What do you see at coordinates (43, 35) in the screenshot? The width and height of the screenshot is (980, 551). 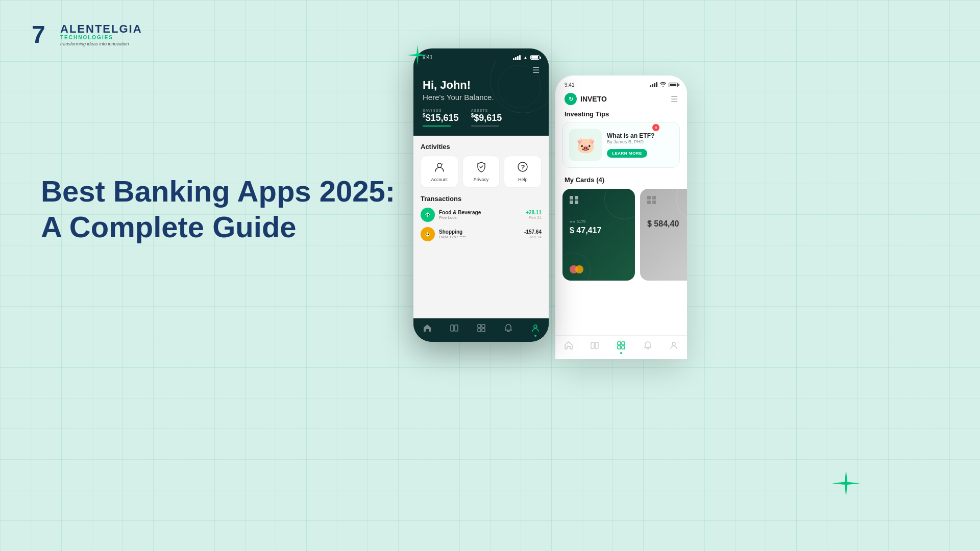 I see `logo-number: 7` at bounding box center [43, 35].